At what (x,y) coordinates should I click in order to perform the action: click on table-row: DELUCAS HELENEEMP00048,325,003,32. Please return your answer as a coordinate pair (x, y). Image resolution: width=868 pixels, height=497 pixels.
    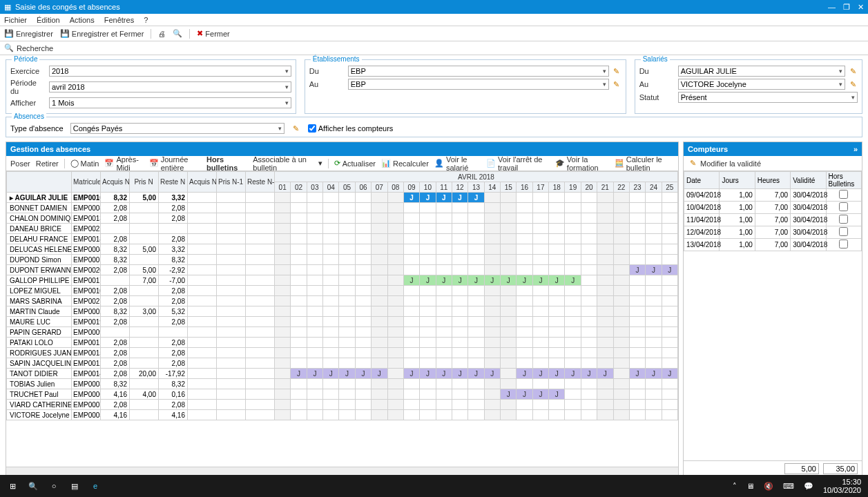
    Looking at the image, I should click on (343, 250).